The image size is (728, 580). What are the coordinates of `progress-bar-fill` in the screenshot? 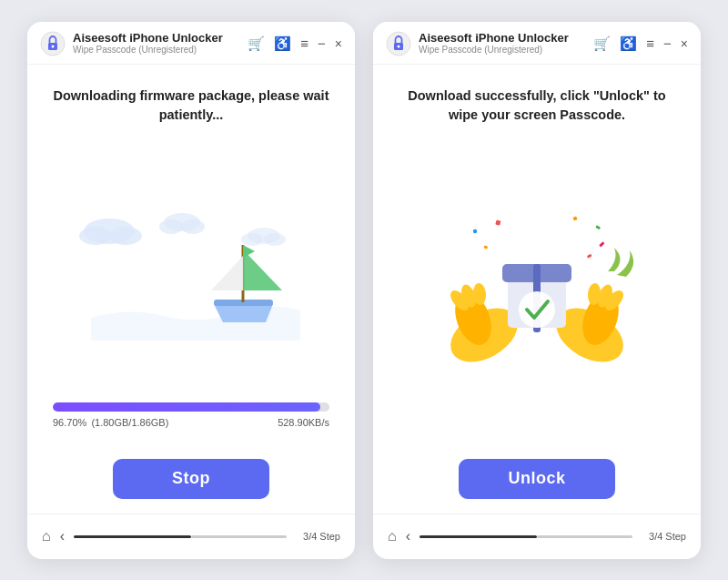 It's located at (187, 407).